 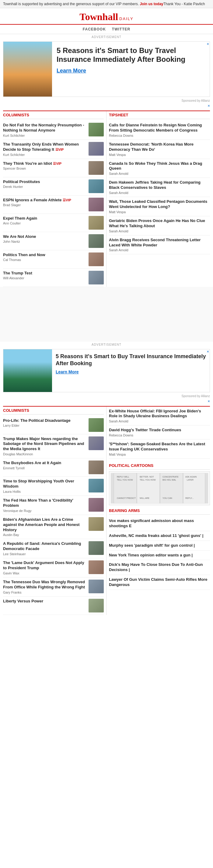 What do you see at coordinates (170, 480) in the screenshot?
I see `svg-text: BIG HOL WAL` at bounding box center [170, 480].